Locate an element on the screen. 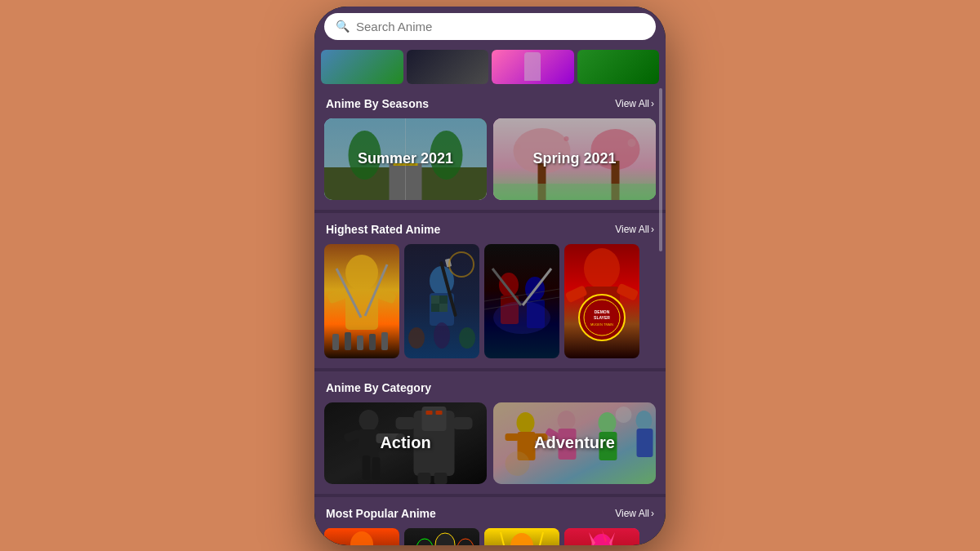 Image resolution: width=980 pixels, height=551 pixels. spring-2021-card: Spring 2021 is located at coordinates (575, 159).